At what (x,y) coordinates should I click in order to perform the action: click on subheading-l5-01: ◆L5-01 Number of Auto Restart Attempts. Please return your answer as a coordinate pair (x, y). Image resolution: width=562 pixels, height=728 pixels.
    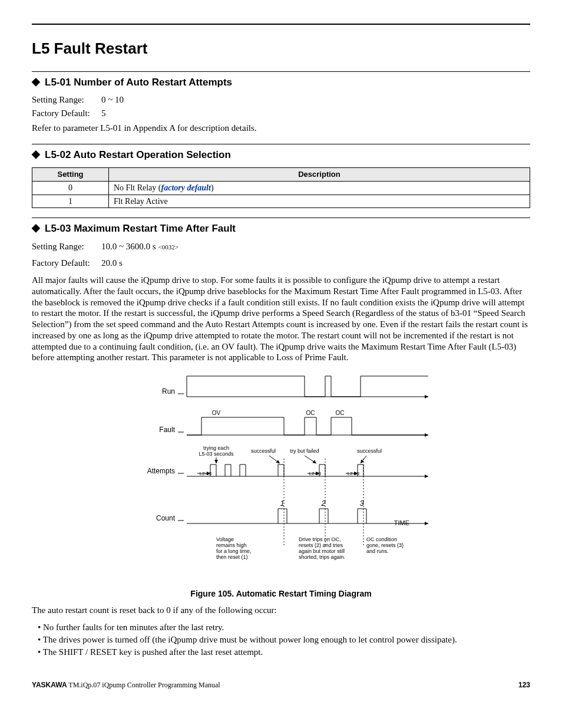
    Looking at the image, I should click on (281, 83).